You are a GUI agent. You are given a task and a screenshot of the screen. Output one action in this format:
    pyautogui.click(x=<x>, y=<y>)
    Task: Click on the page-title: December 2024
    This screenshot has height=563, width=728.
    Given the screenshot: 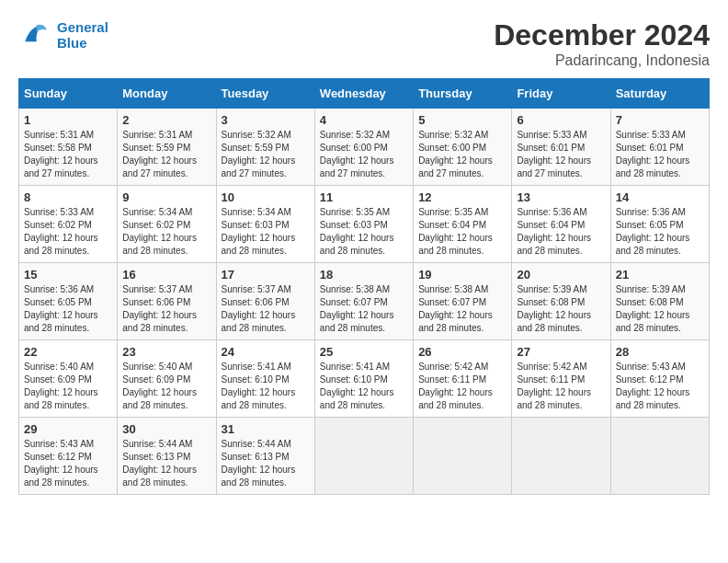 What is the action you would take?
    pyautogui.click(x=601, y=35)
    